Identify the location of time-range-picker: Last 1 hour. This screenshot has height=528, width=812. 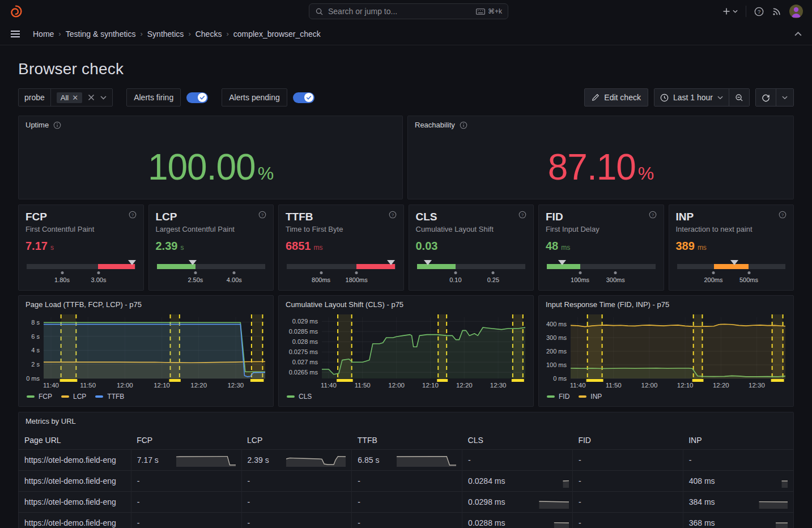
(691, 97).